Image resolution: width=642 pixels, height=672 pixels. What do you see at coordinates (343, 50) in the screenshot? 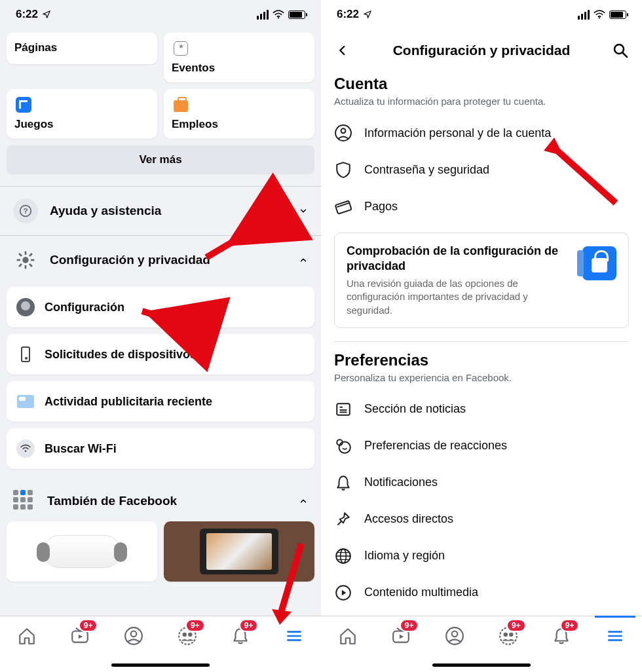
I see `chevron-left-icon` at bounding box center [343, 50].